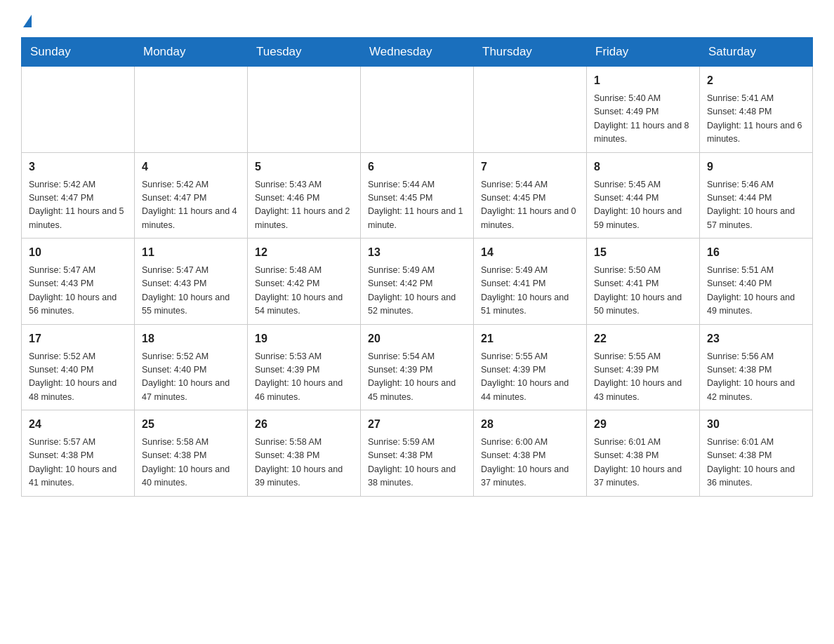 This screenshot has width=834, height=644. What do you see at coordinates (417, 198) in the screenshot?
I see `day-info-line-1: Sunset: 4:45 PM` at bounding box center [417, 198].